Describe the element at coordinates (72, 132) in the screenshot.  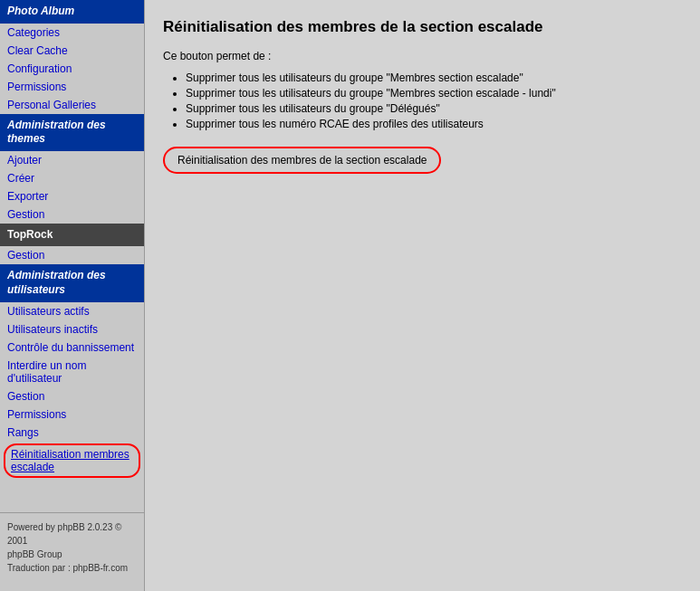
I see `sidebar-section-header: Administration des themes` at that location.